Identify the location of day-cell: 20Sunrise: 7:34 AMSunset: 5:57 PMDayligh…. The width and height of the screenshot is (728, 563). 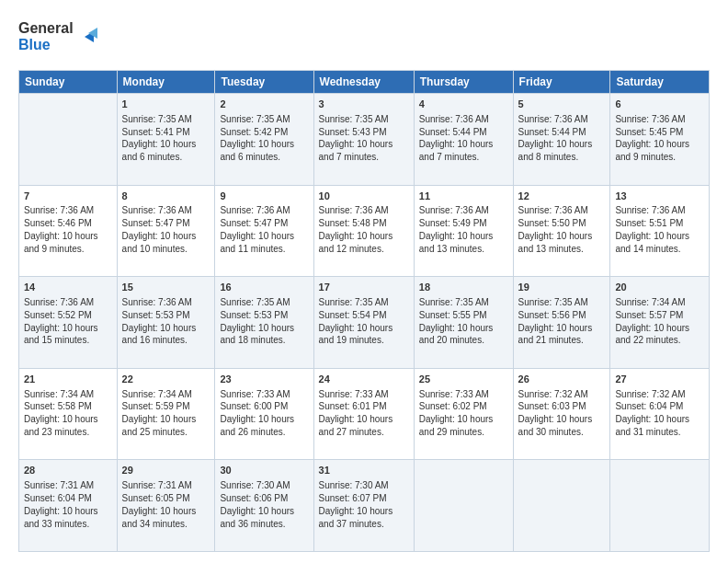
(660, 323).